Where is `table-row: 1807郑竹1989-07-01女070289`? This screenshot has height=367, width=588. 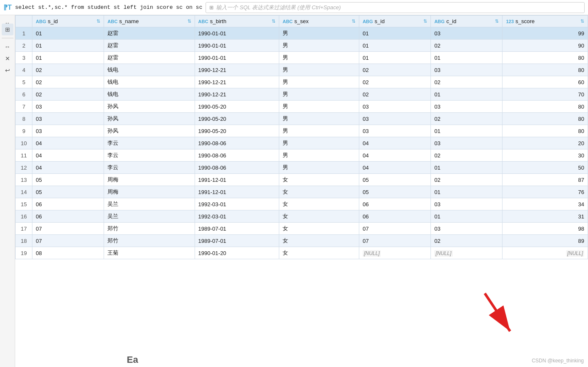 table-row: 1807郑竹1989-07-01女070289 is located at coordinates (302, 241).